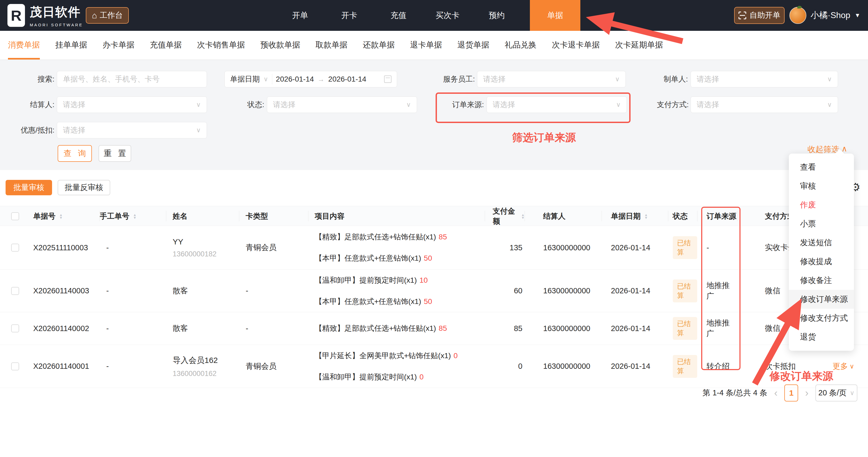  Describe the element at coordinates (75, 153) in the screenshot. I see `query-button: 查 询` at that location.